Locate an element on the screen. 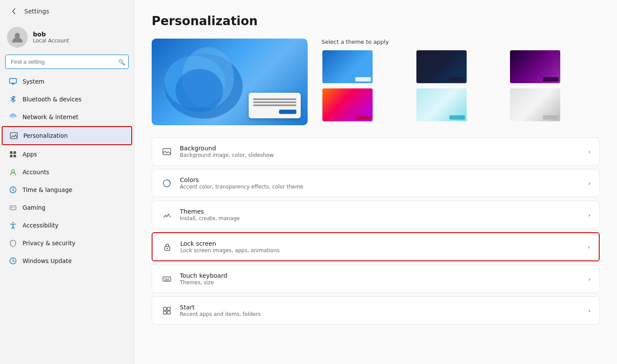 The width and height of the screenshot is (617, 364). search-input is located at coordinates (67, 62).